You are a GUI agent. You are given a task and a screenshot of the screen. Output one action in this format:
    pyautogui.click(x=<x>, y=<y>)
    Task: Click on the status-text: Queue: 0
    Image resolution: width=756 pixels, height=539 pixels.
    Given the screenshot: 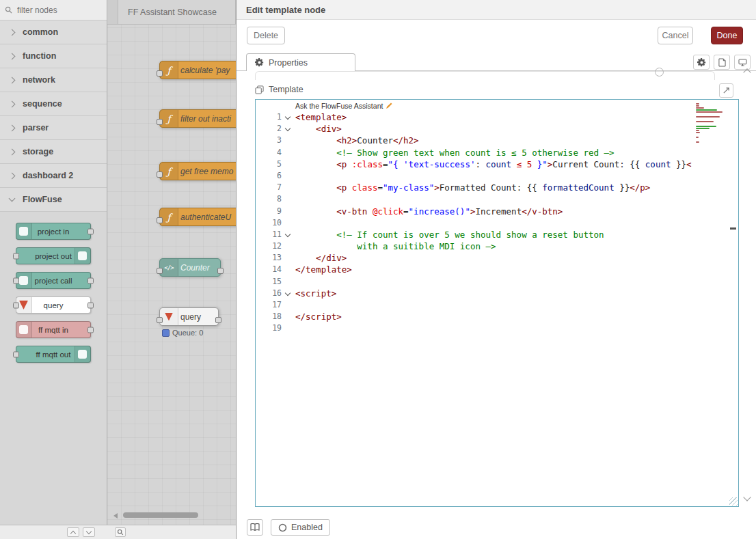 What is the action you would take?
    pyautogui.click(x=187, y=333)
    